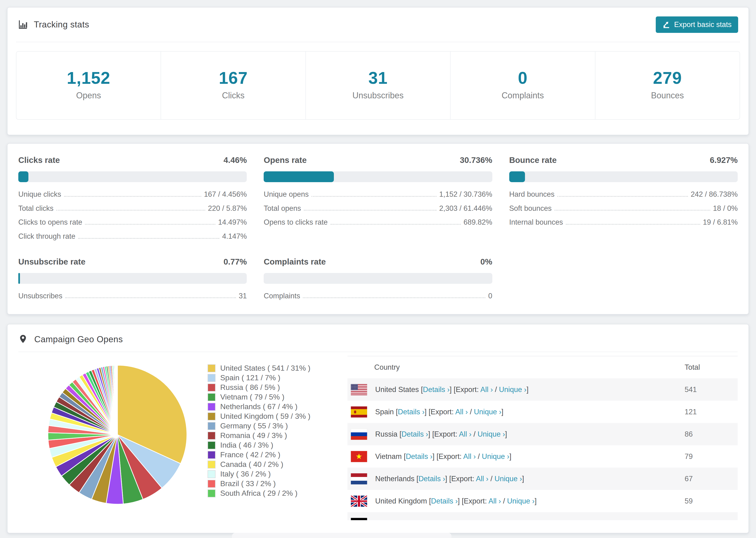  Describe the element at coordinates (235, 237) in the screenshot. I see `rate-row-value: 4.147%` at that location.